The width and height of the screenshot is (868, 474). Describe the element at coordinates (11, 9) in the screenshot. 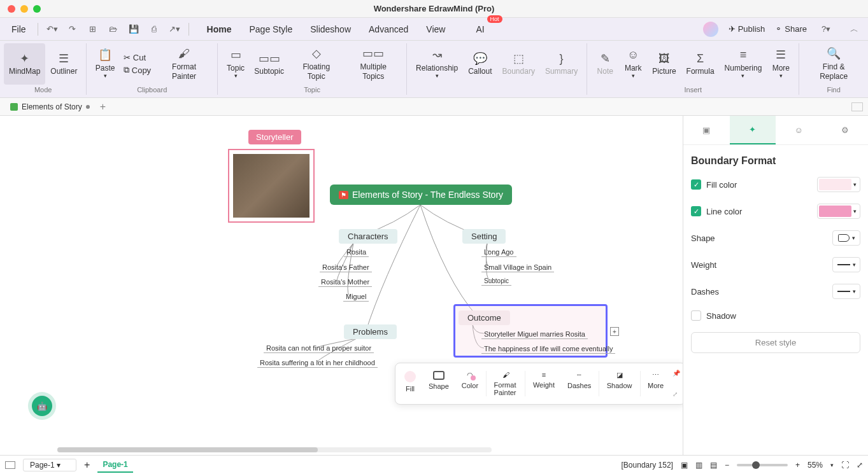

I see `close-window` at that location.